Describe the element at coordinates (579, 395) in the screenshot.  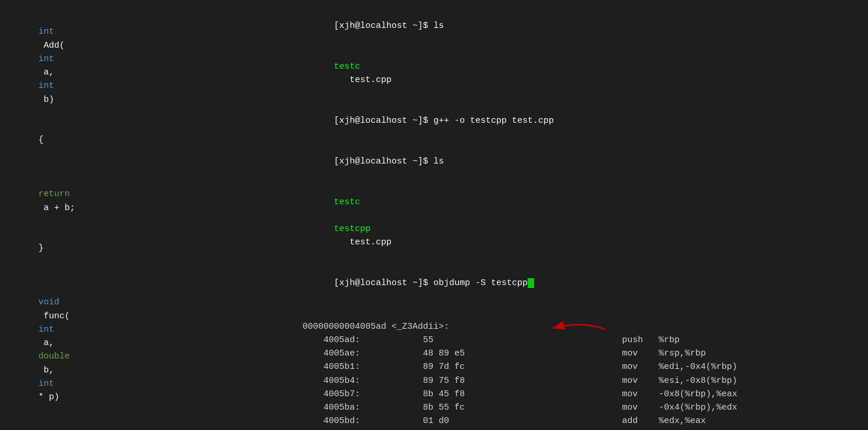
I see `asm-row-4005b7: 4005b7: 8b 45 f8 mov -0x8(%rbp),%eax` at that location.